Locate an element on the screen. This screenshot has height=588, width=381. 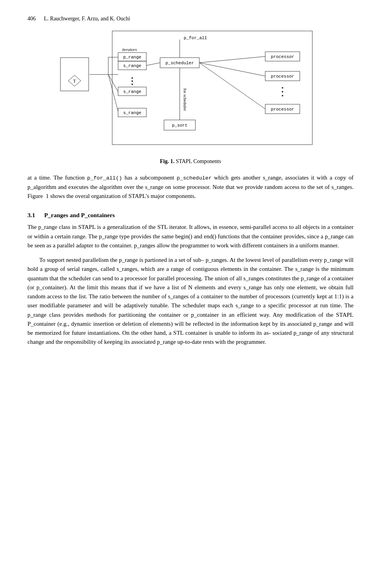
diagram-inner: T iterators p_range s_range s_range s is located at coordinates (191, 90).